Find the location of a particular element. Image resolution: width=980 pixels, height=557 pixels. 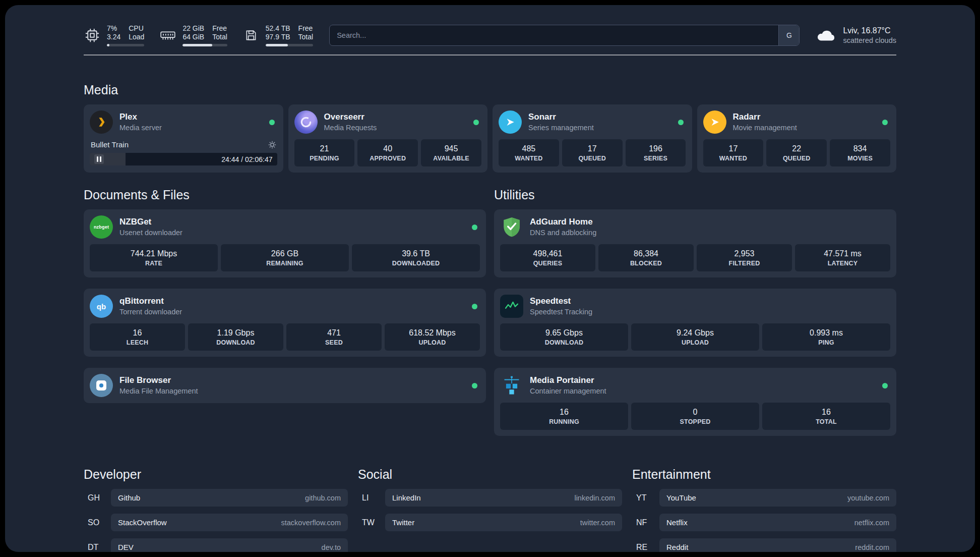

weather-location: Lviv, 16.87°C is located at coordinates (870, 31).